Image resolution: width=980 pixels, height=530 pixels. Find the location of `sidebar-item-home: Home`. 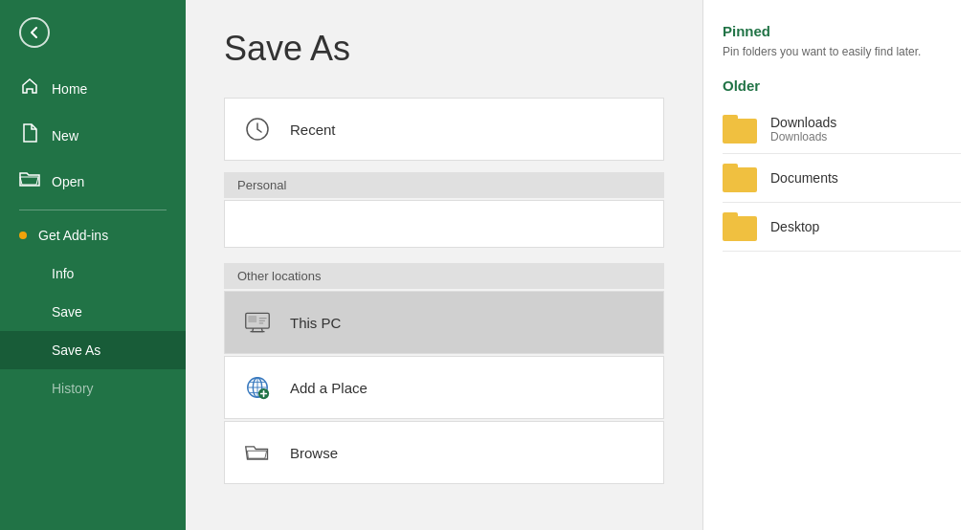

sidebar-item-home: Home is located at coordinates (93, 88).